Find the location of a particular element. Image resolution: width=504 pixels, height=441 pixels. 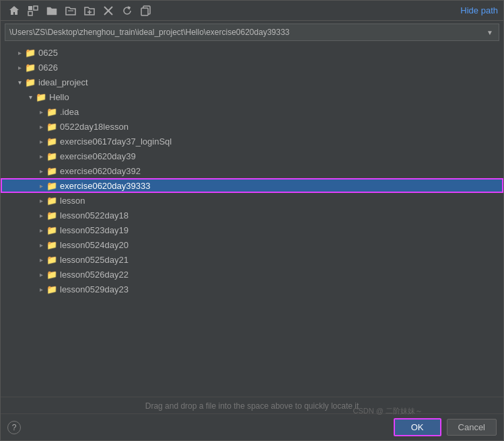

toolbar: Hide path is located at coordinates (252, 11).